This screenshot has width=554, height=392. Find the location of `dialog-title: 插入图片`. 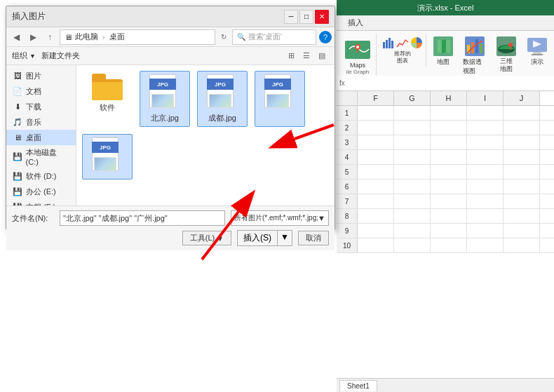

dialog-title: 插入图片 is located at coordinates (29, 17).